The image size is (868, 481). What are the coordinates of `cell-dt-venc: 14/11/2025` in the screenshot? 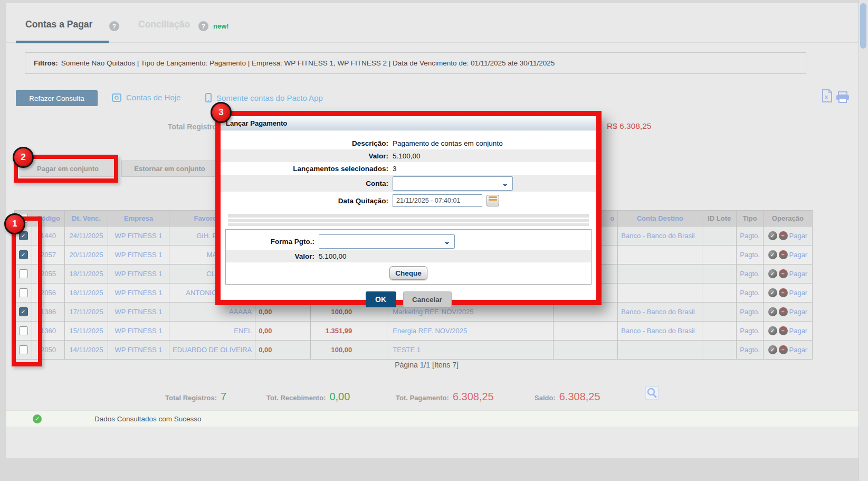 It's located at (87, 350).